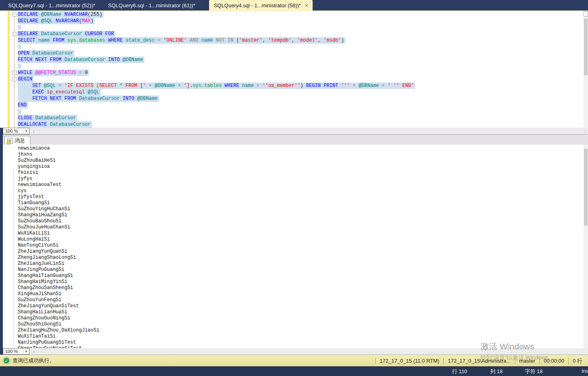  Describe the element at coordinates (55, 125) in the screenshot. I see `code-text: DEALLOCATE DatabaseCursor` at that location.